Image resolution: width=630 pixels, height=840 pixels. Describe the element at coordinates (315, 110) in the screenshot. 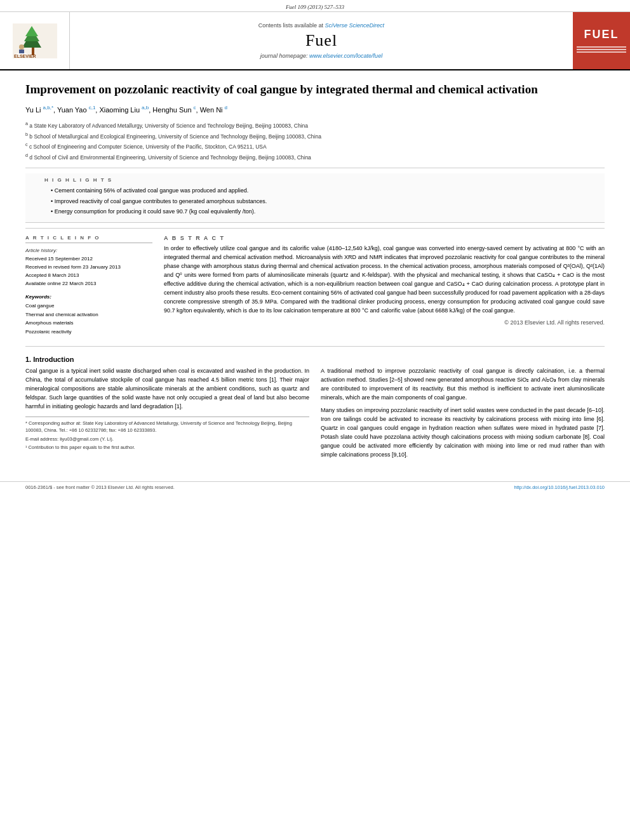

I see `authors-line: Yu Li a,b,*, Yuan Yao c,1, Xiaoming Liu …` at that location.